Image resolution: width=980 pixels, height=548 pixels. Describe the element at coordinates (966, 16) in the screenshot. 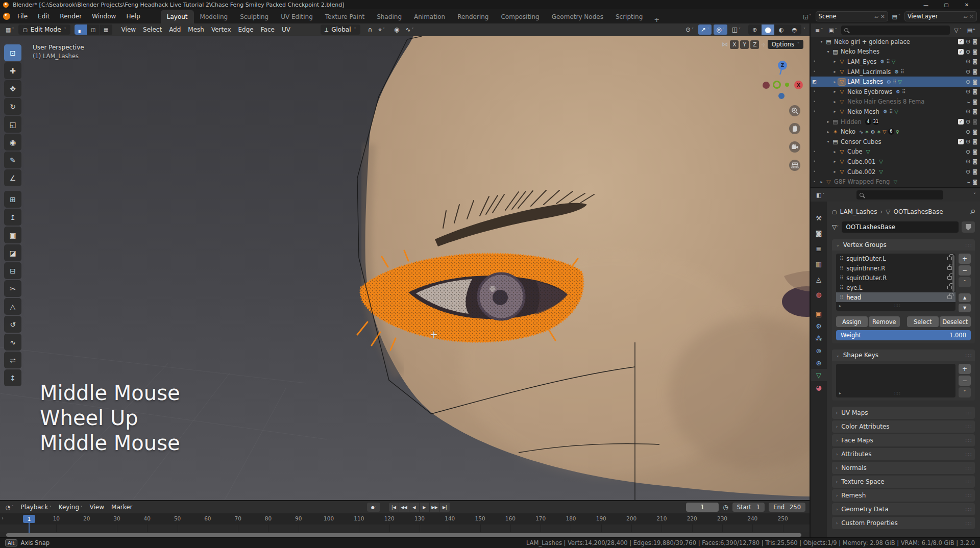

I see `copy-icon: ▱` at that location.